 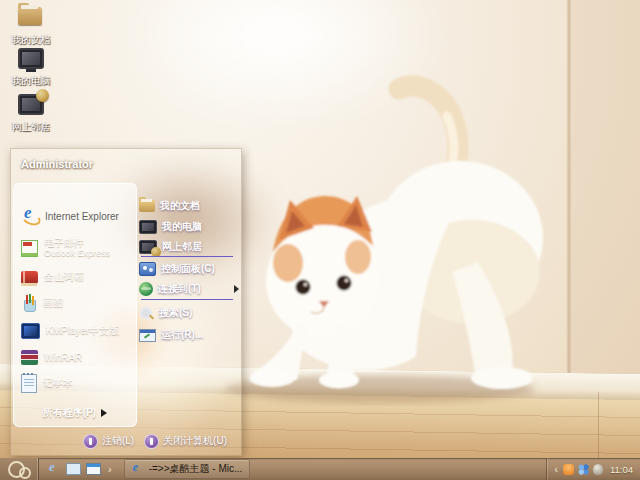 What do you see at coordinates (70, 413) in the screenshot?
I see `all-programs-label: 所有程序(P)` at bounding box center [70, 413].